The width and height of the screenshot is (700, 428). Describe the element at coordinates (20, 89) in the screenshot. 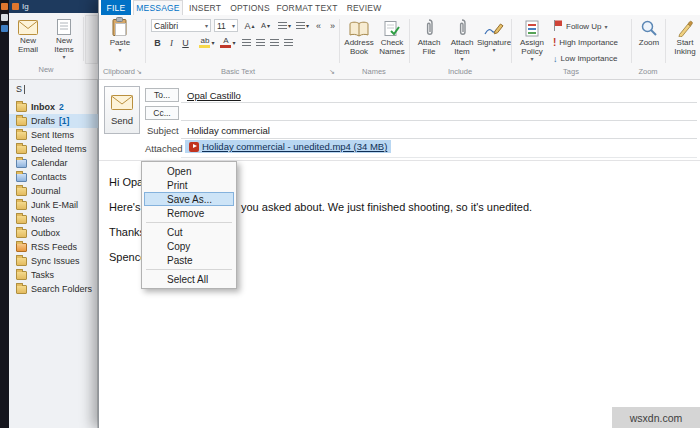

I see `favorites-header: S` at that location.